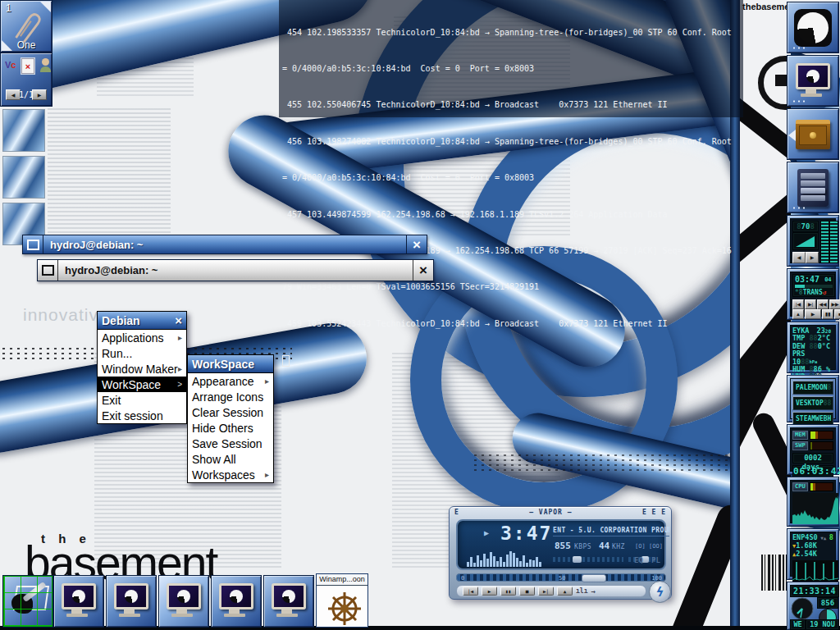  I want to click on miniaturize-icon, so click(48, 271).